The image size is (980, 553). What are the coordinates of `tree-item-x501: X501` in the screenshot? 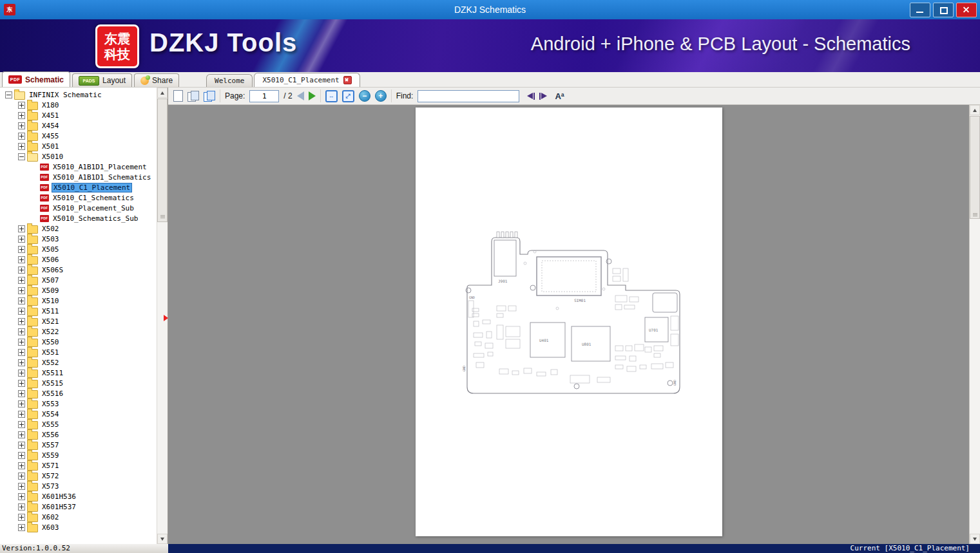 It's located at (79, 146).